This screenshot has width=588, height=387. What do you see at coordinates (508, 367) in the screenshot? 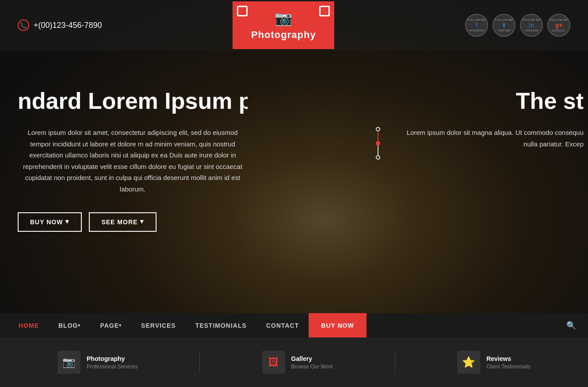
I see `feature-sub-3: Client Testimonials` at bounding box center [508, 367].